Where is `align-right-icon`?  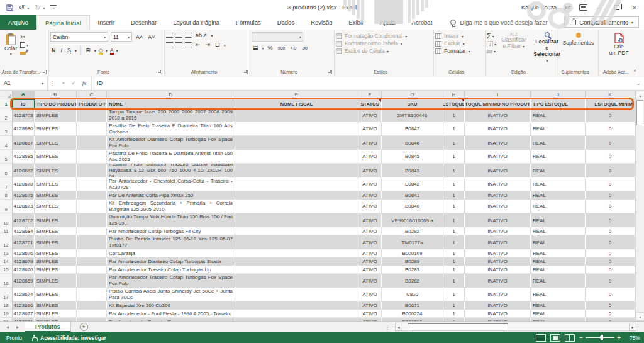 align-right-icon is located at coordinates (189, 45).